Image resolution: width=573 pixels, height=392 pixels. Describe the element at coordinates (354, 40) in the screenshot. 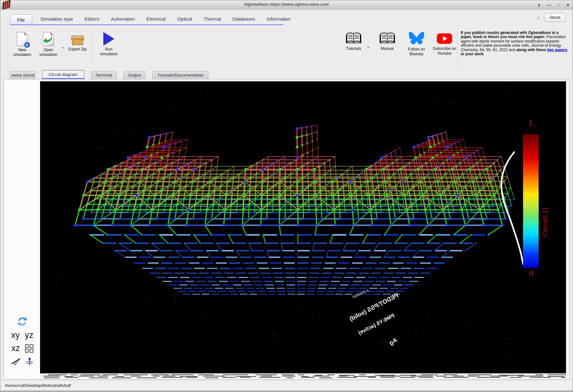

I see `tutorials-button: Tutorials` at that location.